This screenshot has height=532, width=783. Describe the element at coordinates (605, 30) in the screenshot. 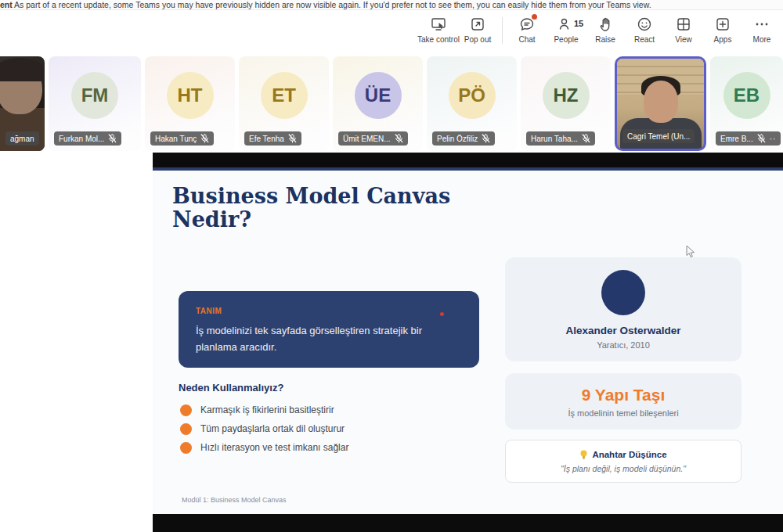

I see `raise-button: Raise` at that location.